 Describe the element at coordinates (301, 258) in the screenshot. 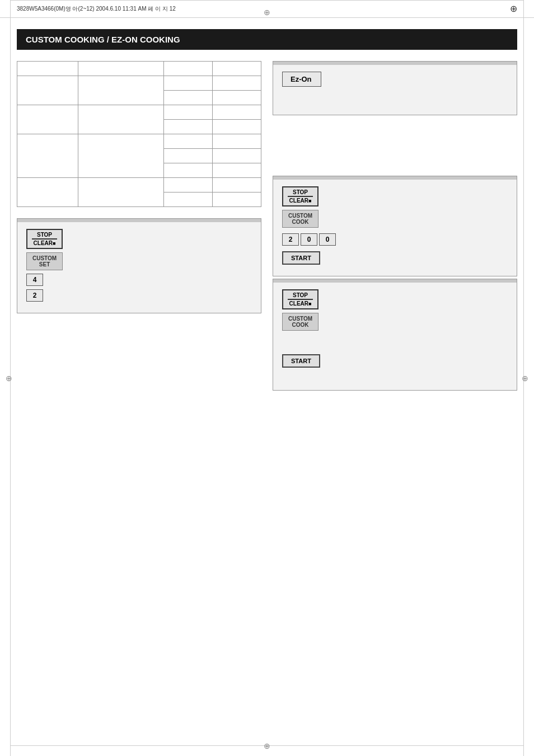

I see `rp1-start-button: START` at that location.